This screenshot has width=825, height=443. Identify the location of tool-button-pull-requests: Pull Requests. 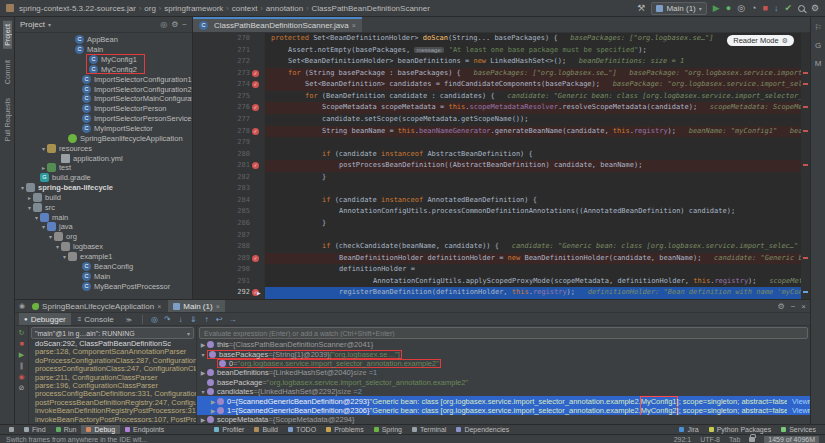
(8, 120).